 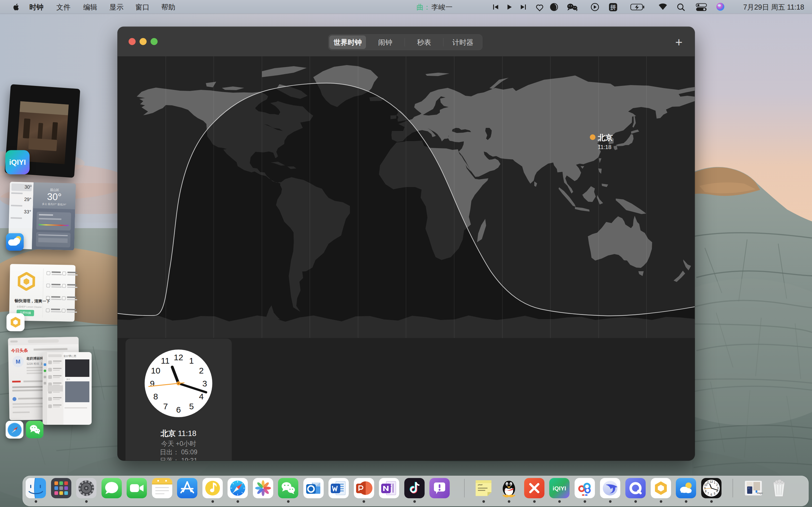 I want to click on svg-text: M, so click(x=18, y=361).